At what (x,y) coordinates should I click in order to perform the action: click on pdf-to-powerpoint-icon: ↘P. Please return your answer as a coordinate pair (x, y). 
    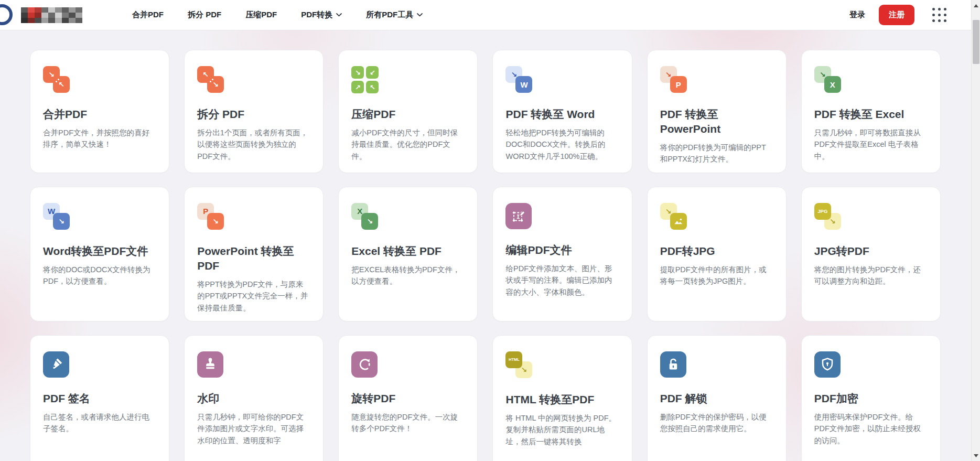
    Looking at the image, I should click on (674, 80).